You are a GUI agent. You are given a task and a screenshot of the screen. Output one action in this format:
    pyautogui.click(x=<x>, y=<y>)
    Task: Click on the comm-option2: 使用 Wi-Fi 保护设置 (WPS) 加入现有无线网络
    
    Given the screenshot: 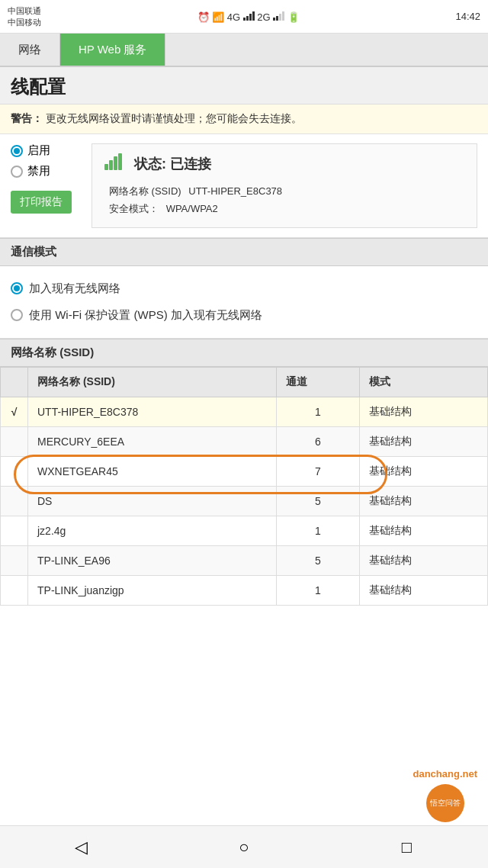 What is the action you would take?
    pyautogui.click(x=244, y=316)
    